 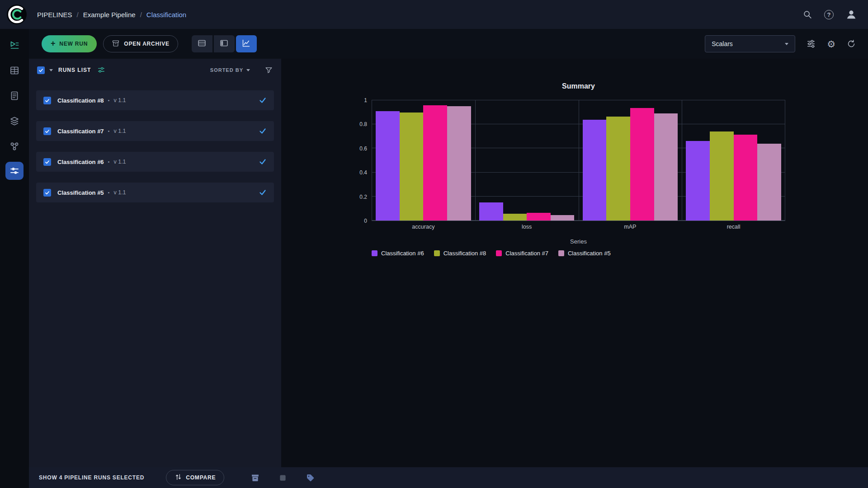 I want to click on runs-panel-header: RUNS LIST SORTED BY, so click(x=155, y=70).